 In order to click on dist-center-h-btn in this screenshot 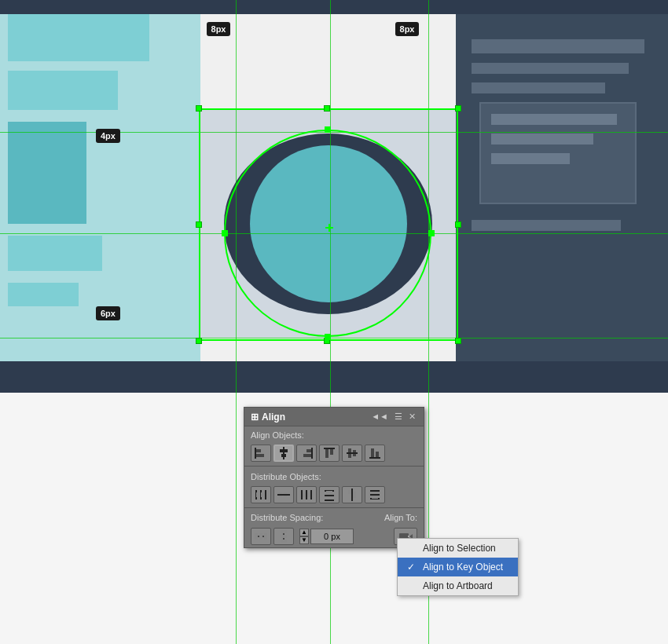, I will do `click(284, 495)`.